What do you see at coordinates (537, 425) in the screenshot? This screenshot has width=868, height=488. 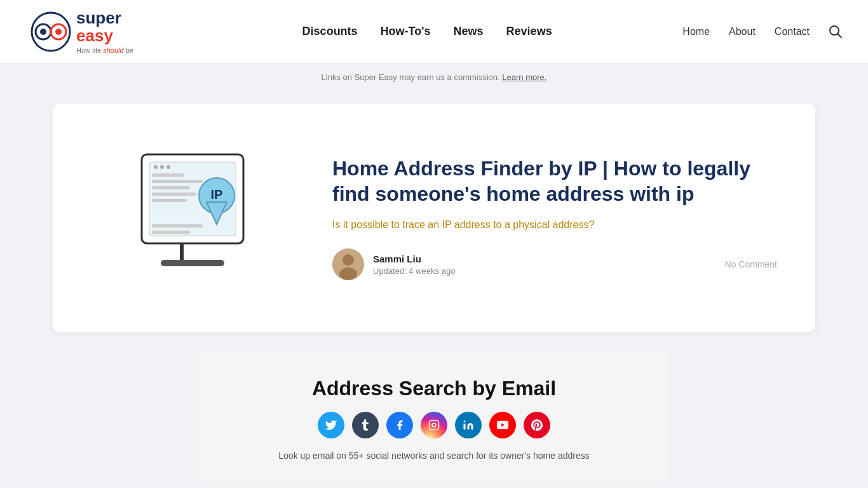 I see `pinterest-icon` at bounding box center [537, 425].